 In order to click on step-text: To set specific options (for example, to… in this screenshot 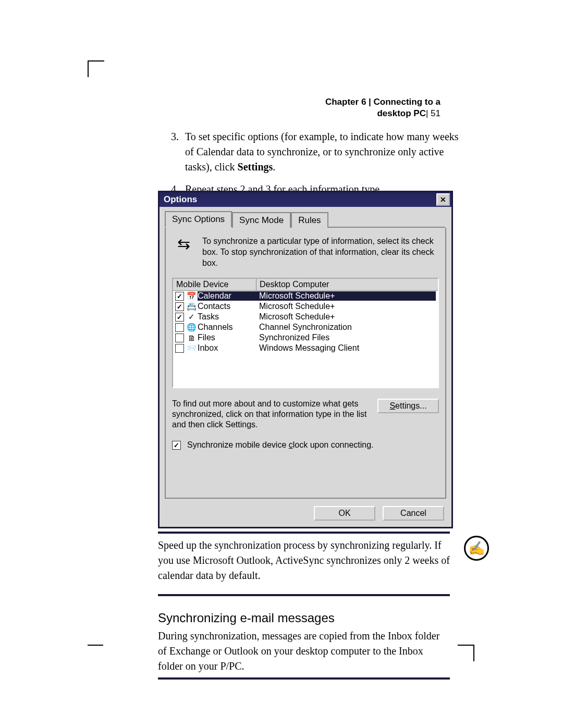, I will do `click(322, 152)`.